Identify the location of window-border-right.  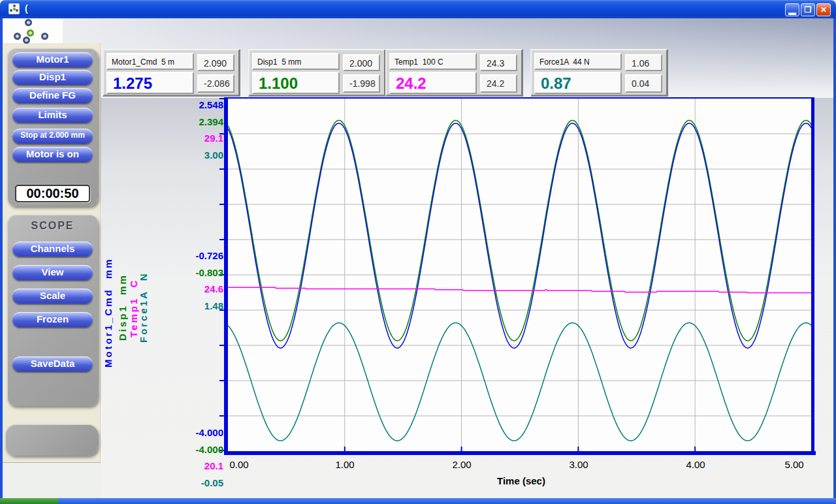
(835, 259).